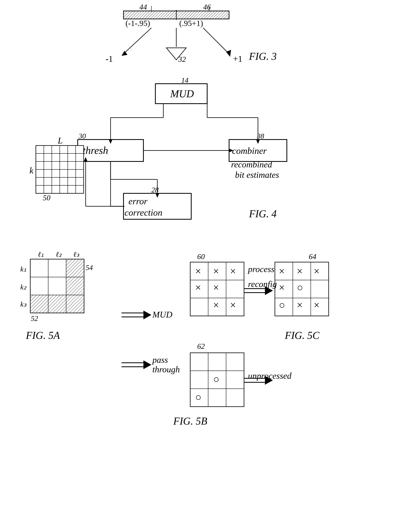 This screenshot has width=395, height=532. What do you see at coordinates (143, 7) in the screenshot?
I see `fig3-label-44: 44` at bounding box center [143, 7].